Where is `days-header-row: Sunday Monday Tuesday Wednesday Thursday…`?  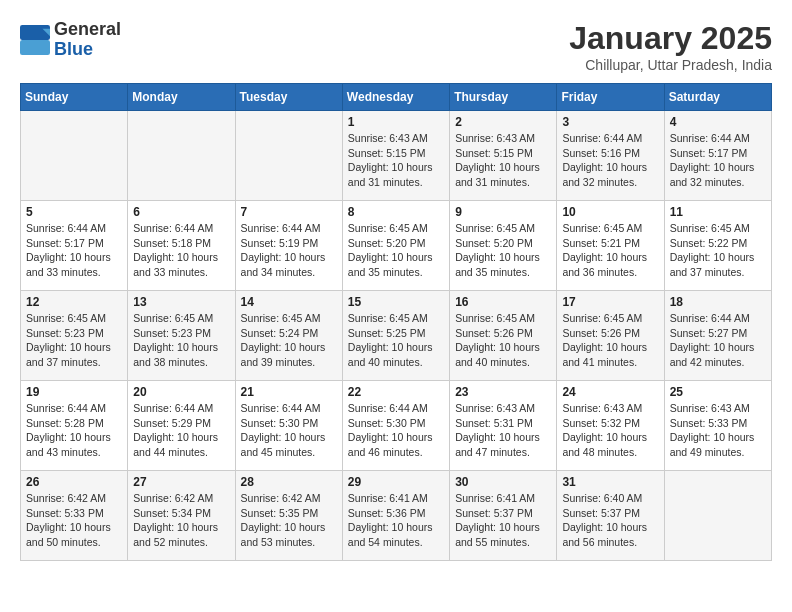
days-header-row: Sunday Monday Tuesday Wednesday Thursday… is located at coordinates (396, 98).